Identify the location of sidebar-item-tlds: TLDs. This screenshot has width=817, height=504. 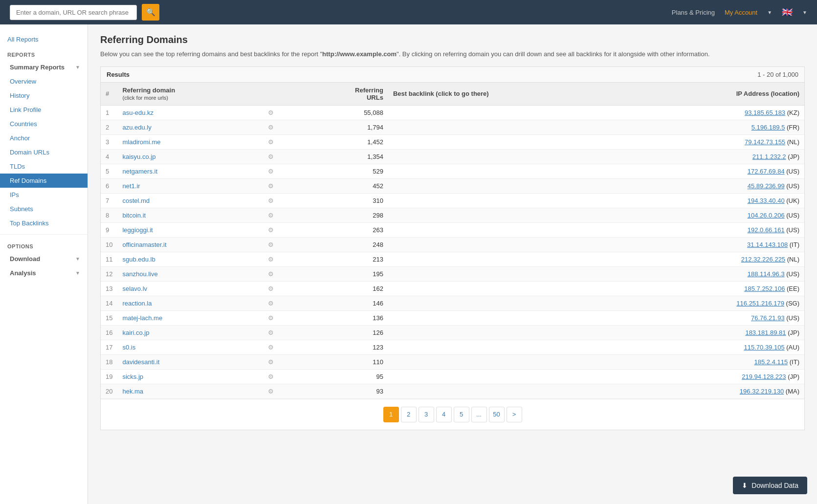
(44, 166).